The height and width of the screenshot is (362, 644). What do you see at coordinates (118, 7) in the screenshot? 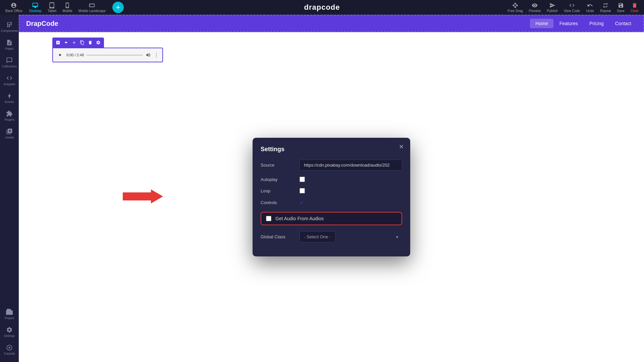
I see `add-component-button` at bounding box center [118, 7].